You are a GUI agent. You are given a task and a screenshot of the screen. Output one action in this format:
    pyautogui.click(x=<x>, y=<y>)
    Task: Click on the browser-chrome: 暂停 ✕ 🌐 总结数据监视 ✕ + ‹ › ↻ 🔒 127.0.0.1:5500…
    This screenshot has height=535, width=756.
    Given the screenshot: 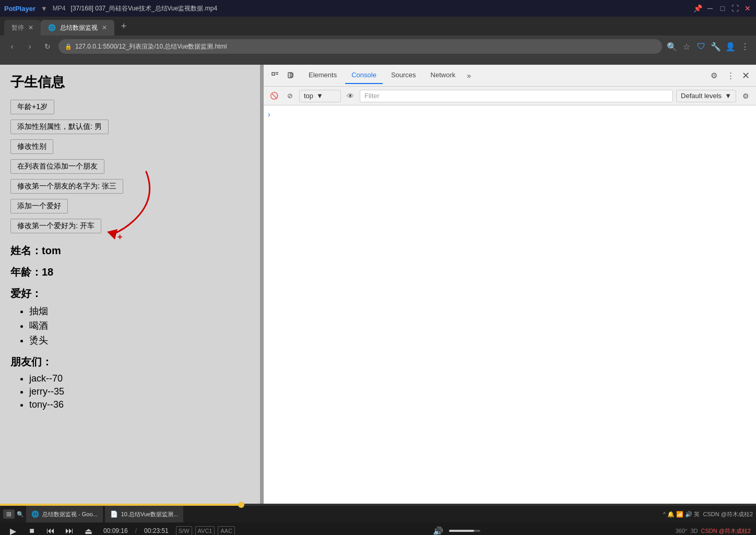 What is the action you would take?
    pyautogui.click(x=378, y=41)
    